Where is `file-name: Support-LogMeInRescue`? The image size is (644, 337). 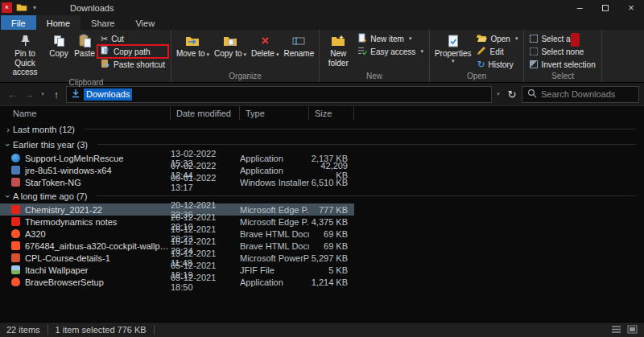 file-name: Support-LogMeInRescue is located at coordinates (98, 158).